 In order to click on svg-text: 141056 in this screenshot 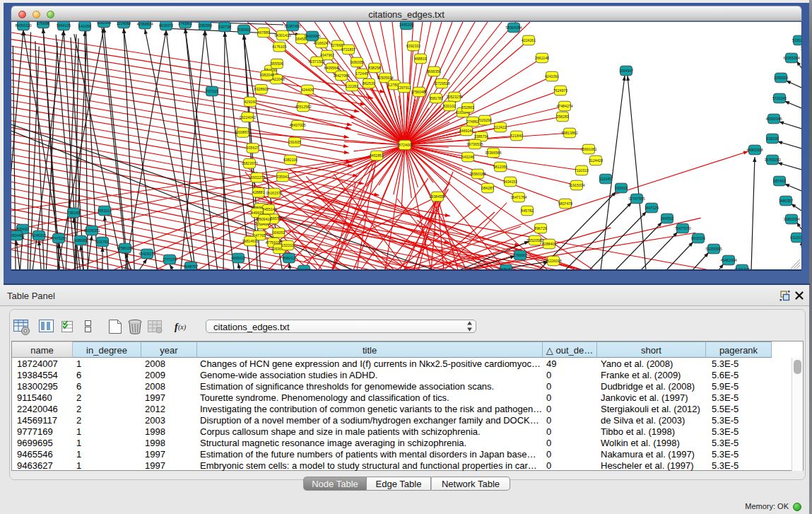, I will do `click(85, 26)`.